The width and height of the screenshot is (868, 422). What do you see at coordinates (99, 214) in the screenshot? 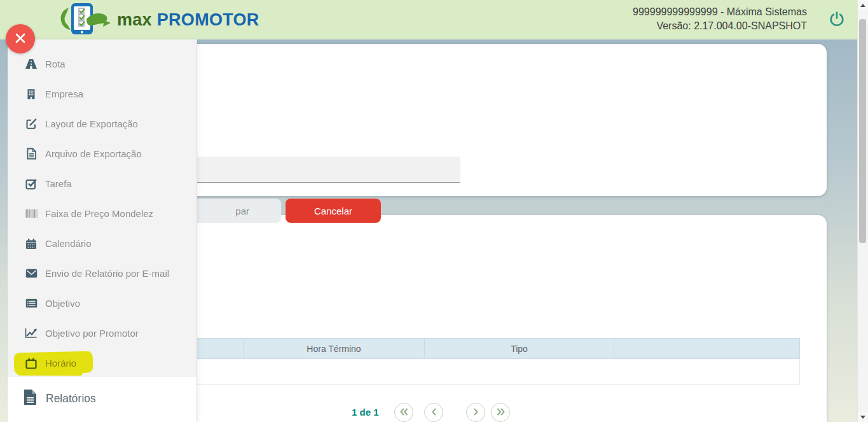
I see `sidebar-item-label: Faixa de Preço Mondelez` at bounding box center [99, 214].